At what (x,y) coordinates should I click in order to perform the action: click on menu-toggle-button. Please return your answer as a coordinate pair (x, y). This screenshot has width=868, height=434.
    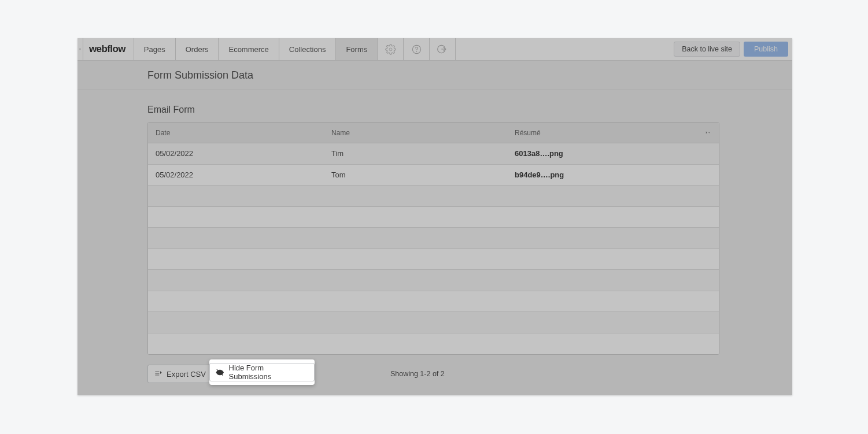
    Looking at the image, I should click on (80, 49).